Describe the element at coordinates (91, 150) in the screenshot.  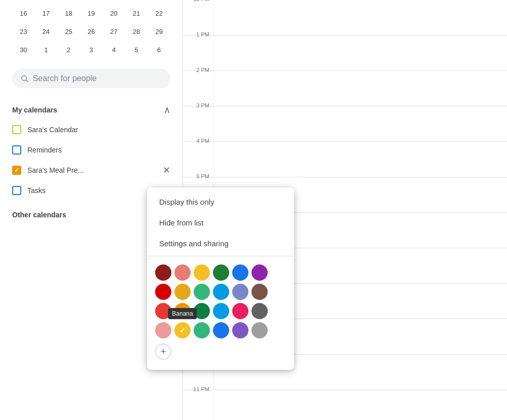
I see `calendar-item: Reminders` at that location.